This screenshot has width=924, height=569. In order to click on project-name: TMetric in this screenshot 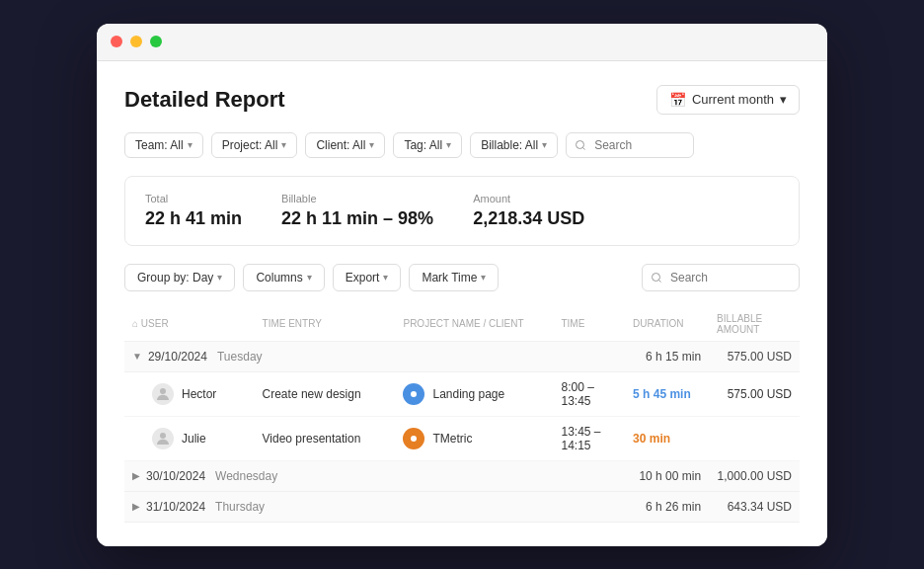, I will do `click(452, 439)`.